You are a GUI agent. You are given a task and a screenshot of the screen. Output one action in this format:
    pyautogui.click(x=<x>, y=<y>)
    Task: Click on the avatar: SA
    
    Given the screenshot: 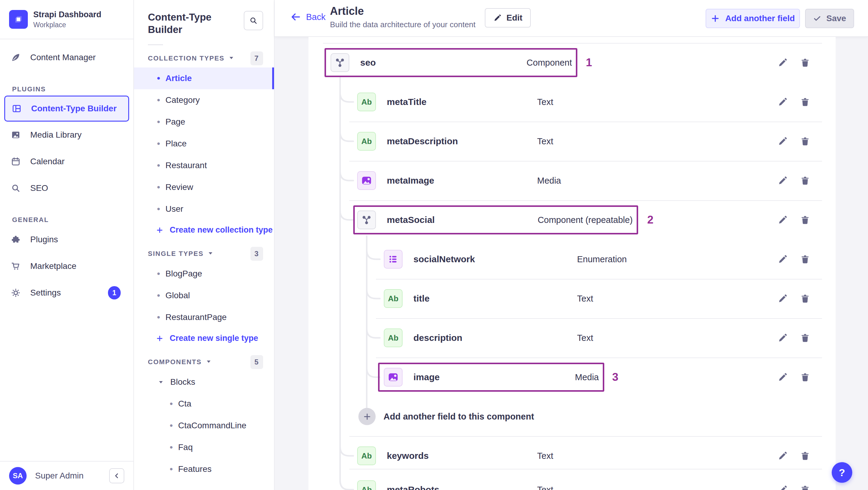 What is the action you would take?
    pyautogui.click(x=18, y=476)
    